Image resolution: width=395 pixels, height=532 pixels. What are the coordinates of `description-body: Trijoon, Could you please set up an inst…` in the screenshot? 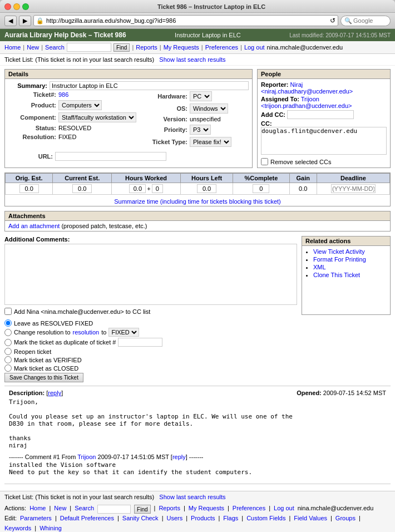 It's located at (198, 424).